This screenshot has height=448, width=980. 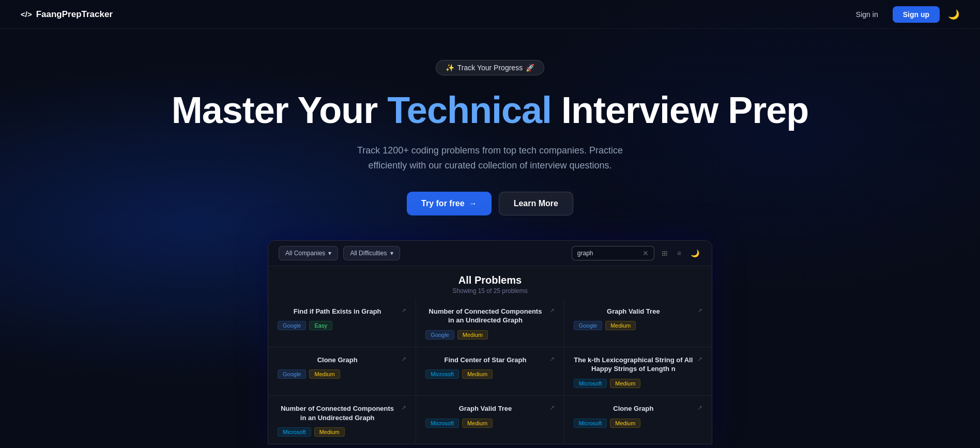 What do you see at coordinates (490, 253) in the screenshot?
I see `preview-toolbar: All Companies ▾ All Difficulties ▾ ✕ ⊞ ≡…` at bounding box center [490, 253].